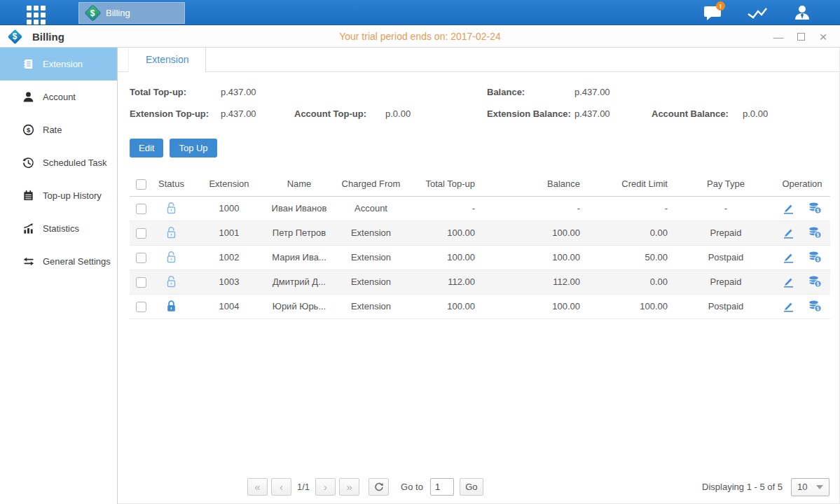 This screenshot has height=504, width=840. Describe the element at coordinates (59, 162) in the screenshot. I see `sidebar-item-scheduled-task: Scheduled Task` at that location.